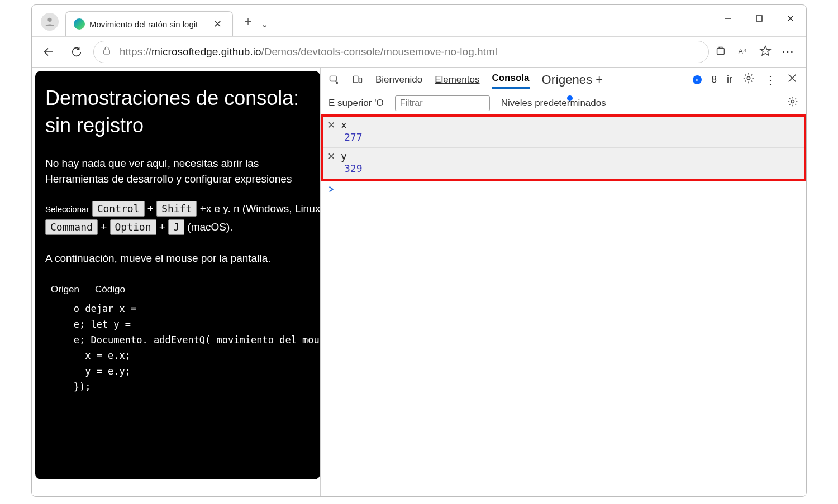  I want to click on new-tab-button: ＋, so click(248, 21).